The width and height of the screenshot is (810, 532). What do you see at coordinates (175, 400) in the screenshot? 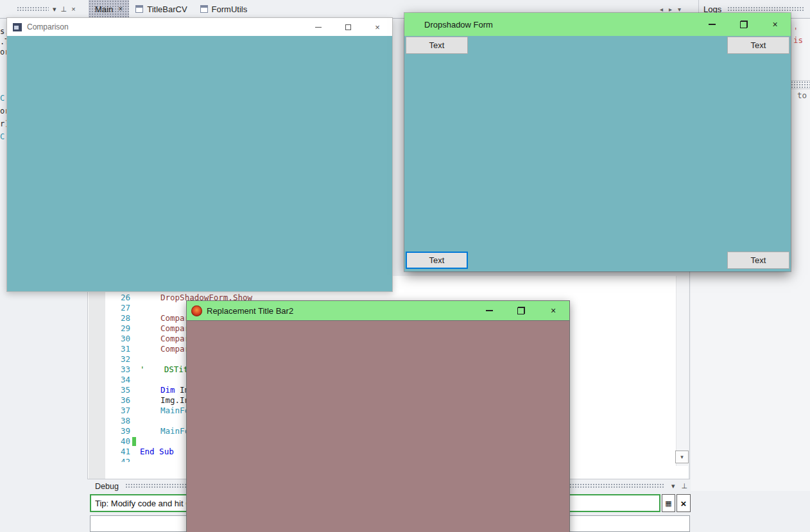
I see `code-segment: Img.In` at bounding box center [175, 400].